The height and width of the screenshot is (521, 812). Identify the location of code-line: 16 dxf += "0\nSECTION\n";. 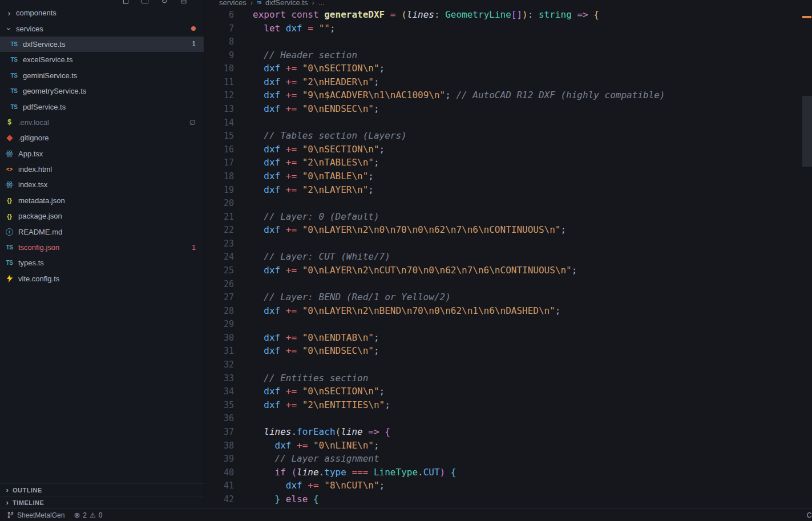
(503, 150).